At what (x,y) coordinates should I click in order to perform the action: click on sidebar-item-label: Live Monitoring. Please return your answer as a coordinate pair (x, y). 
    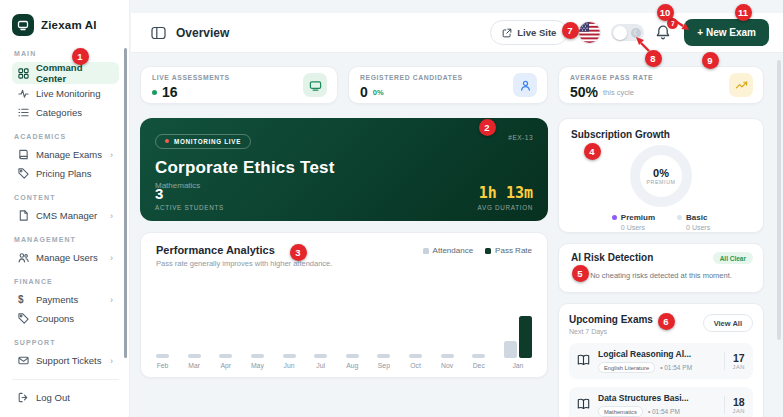
    Looking at the image, I should click on (68, 94).